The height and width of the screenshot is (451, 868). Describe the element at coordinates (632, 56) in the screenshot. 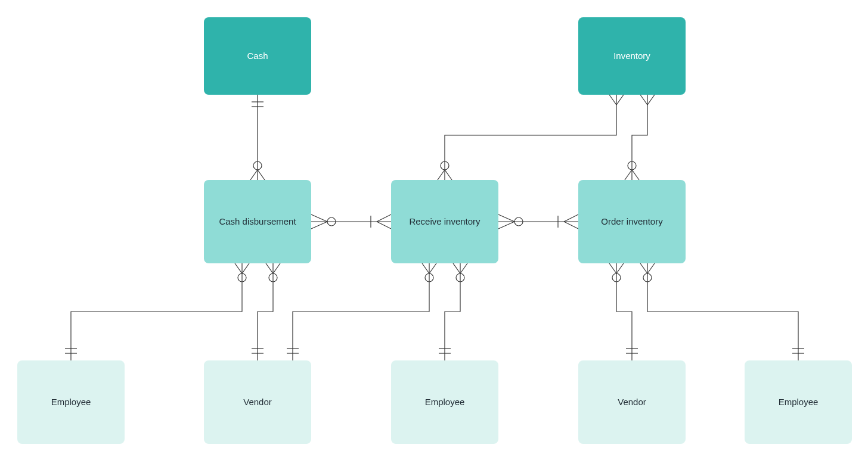

I see `entity-label: Inventory` at that location.